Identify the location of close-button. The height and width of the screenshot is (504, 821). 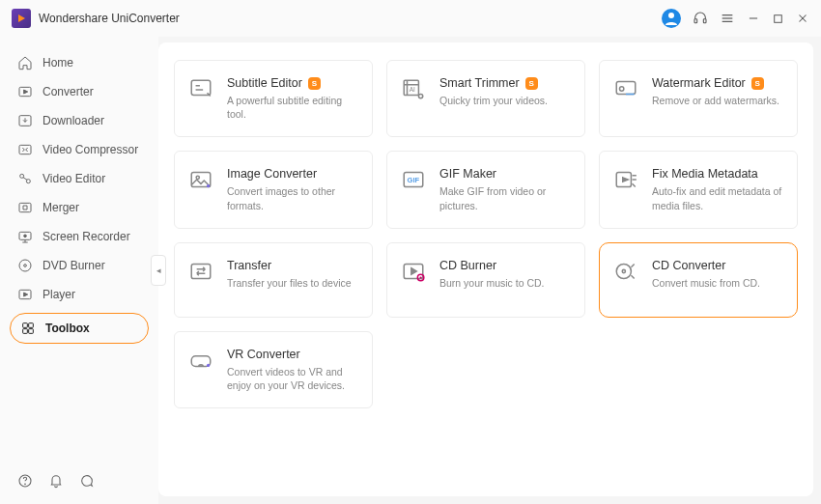
(803, 18).